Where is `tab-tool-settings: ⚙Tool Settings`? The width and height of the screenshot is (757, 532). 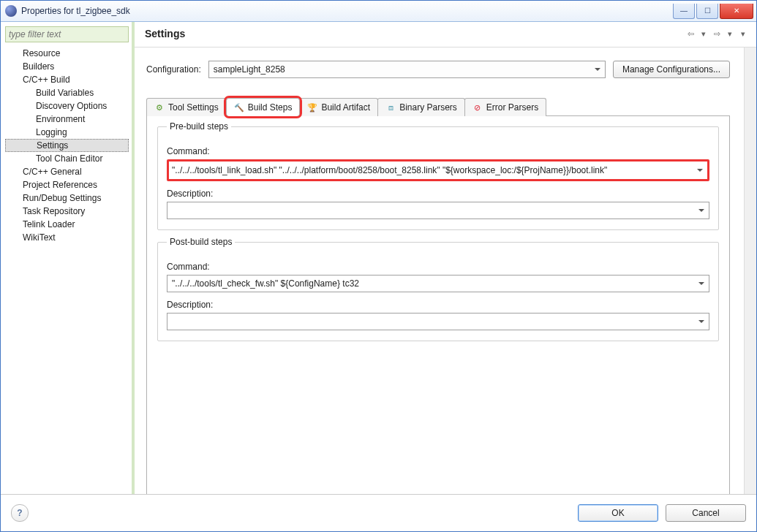 tab-tool-settings: ⚙Tool Settings is located at coordinates (187, 107).